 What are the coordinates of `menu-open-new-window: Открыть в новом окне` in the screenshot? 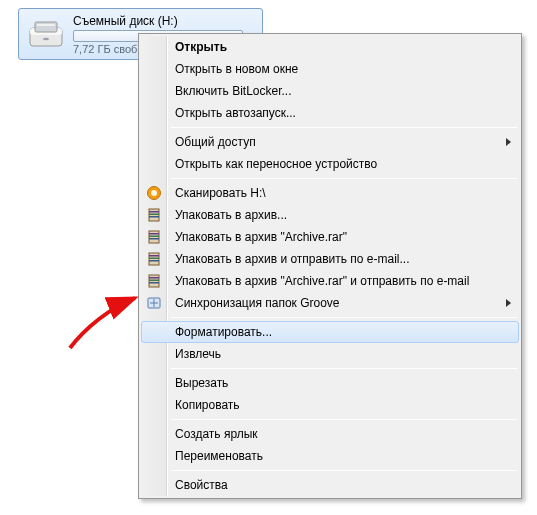 It's located at (330, 69).